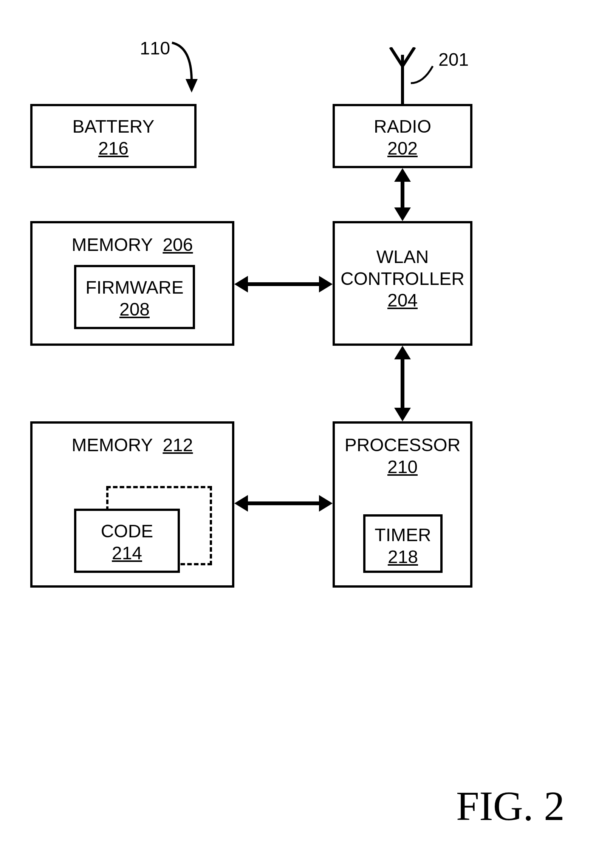 The height and width of the screenshot is (868, 610). Describe the element at coordinates (127, 541) in the screenshot. I see `code-block: CODE 214` at that location.